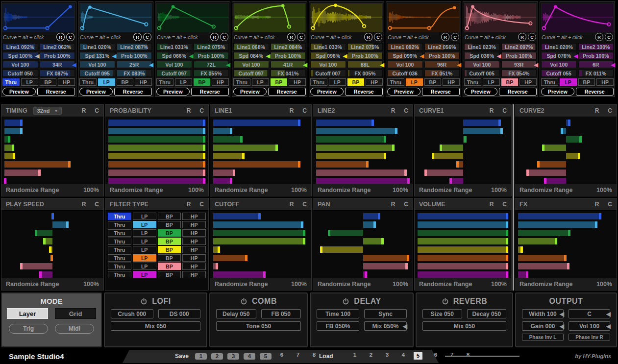 The image size is (618, 364). What do you see at coordinates (58, 65) in the screenshot?
I see `pan-cell: 34R◀` at bounding box center [58, 65].